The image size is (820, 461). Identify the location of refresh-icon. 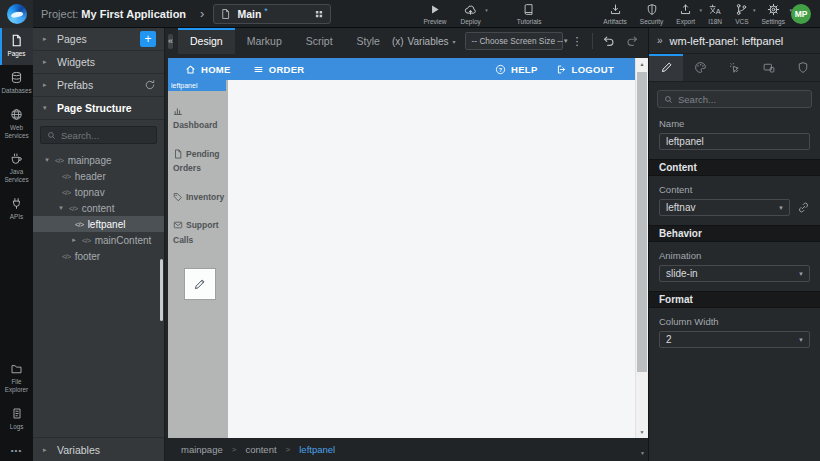
(150, 85).